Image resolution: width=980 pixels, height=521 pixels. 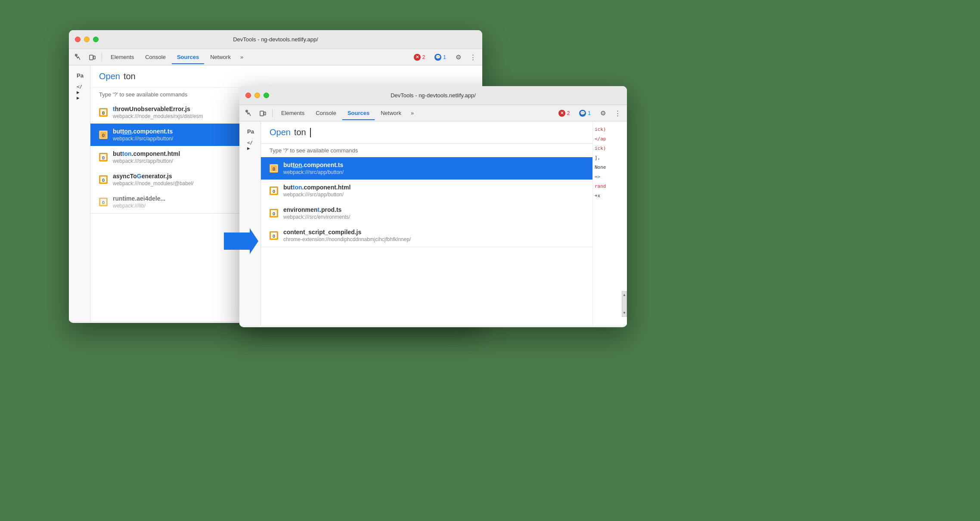 I want to click on error-count-back: ✕ 2, so click(x=419, y=57).